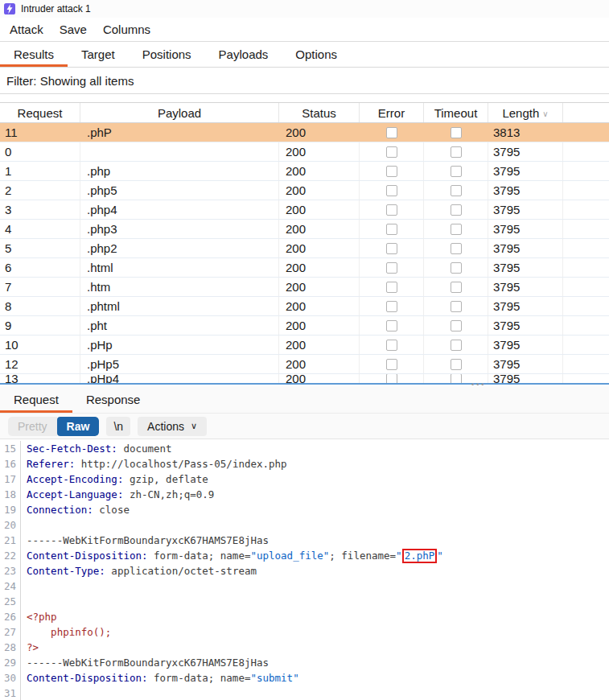 The image size is (609, 700). I want to click on code-token: "submit", so click(274, 677).